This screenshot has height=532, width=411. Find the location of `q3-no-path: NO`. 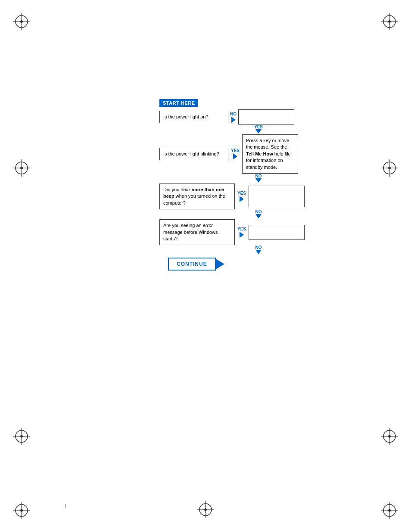

q3-no-path: NO is located at coordinates (258, 214).